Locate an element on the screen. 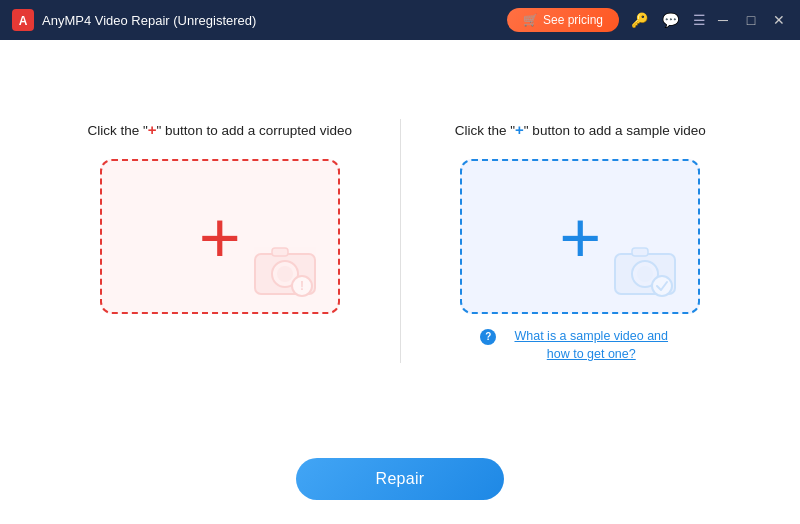 The height and width of the screenshot is (524, 800). app-logo: A is located at coordinates (23, 20).